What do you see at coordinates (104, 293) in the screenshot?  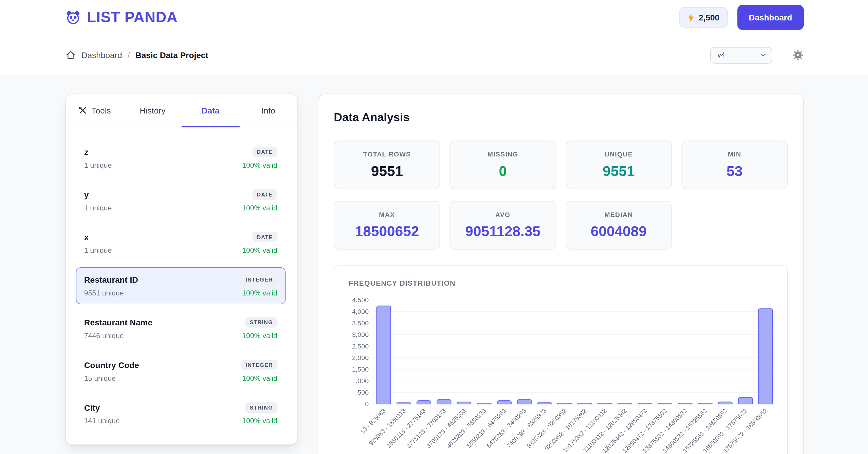 I see `field-unique-count: 9551 unique` at bounding box center [104, 293].